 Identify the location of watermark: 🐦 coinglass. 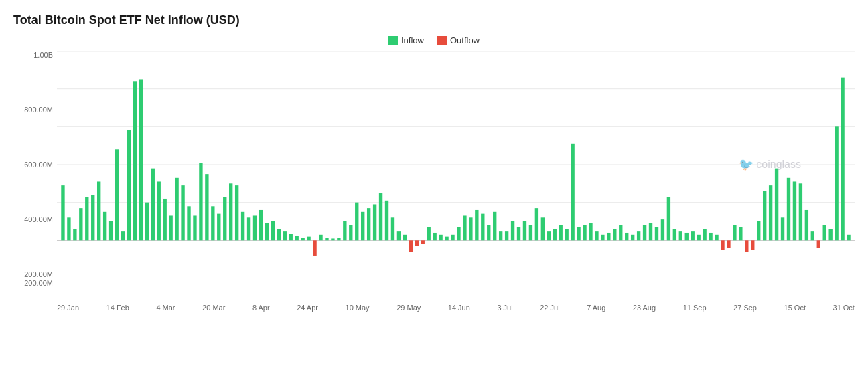
(770, 165).